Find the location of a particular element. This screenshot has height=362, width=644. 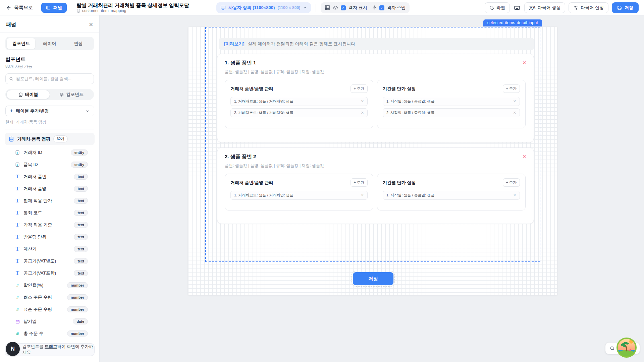

tab-layers: 레이어 is located at coordinates (50, 44).